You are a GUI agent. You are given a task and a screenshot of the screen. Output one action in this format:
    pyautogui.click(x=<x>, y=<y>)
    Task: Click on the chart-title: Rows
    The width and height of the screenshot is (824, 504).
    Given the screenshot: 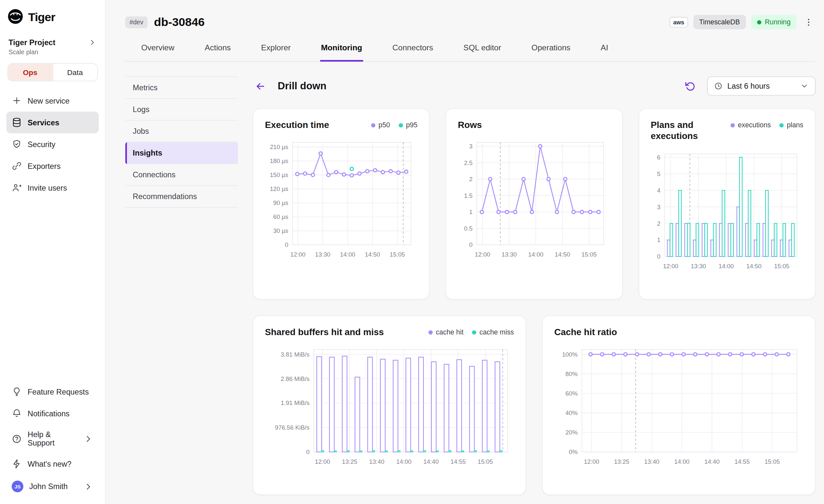 What is the action you would take?
    pyautogui.click(x=470, y=125)
    